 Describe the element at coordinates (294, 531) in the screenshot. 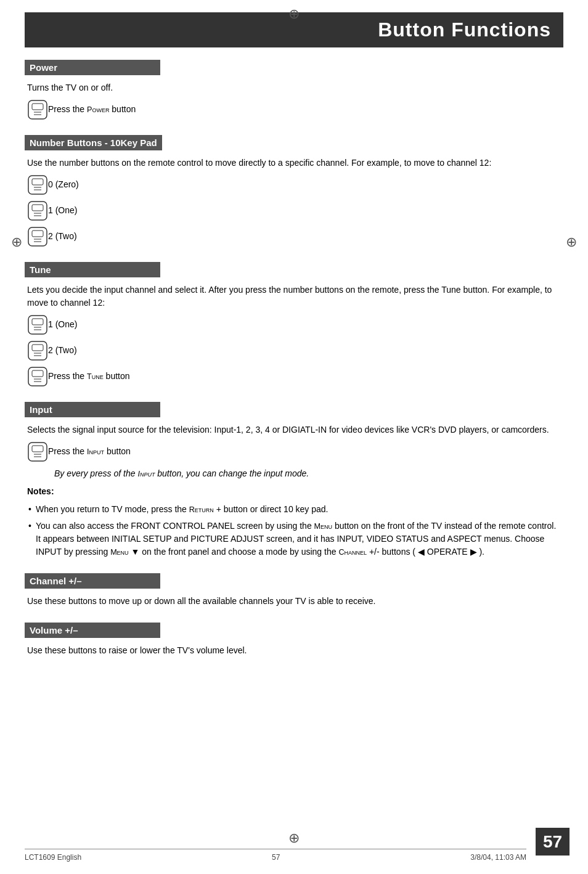

I see `notes-list: When you return to TV mode, press the Re…` at that location.